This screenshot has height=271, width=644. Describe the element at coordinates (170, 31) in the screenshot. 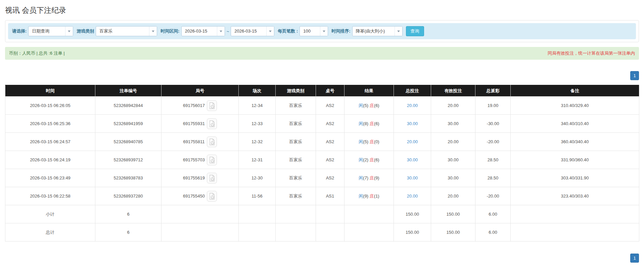

I see `time-range-label: 时间区间:` at that location.